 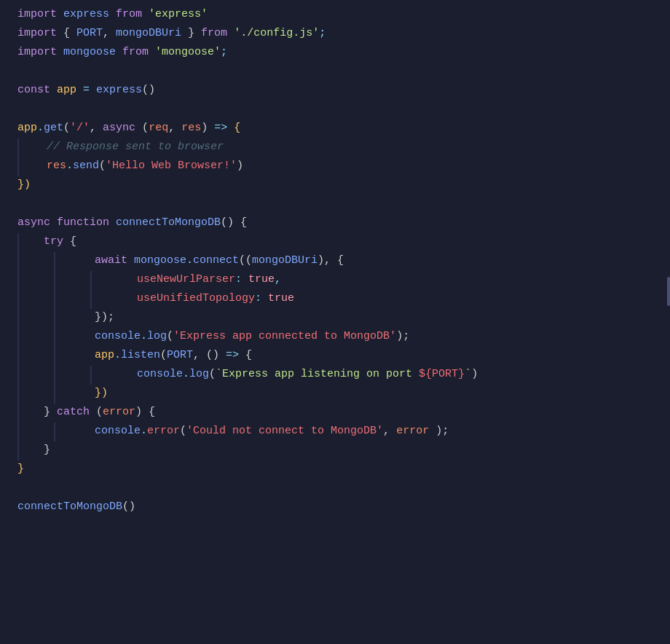 I want to click on code-line-27: connectToMongoDB (), so click(x=335, y=508).